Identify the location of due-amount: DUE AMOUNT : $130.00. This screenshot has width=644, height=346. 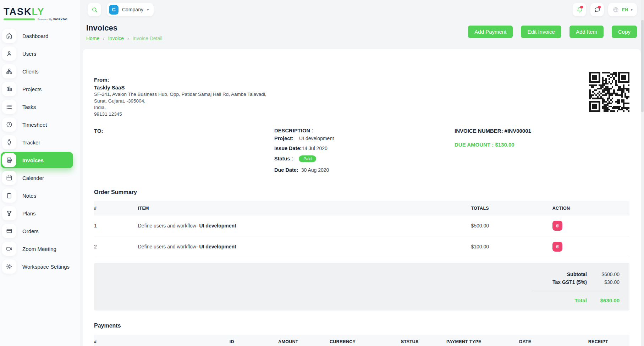
(542, 145).